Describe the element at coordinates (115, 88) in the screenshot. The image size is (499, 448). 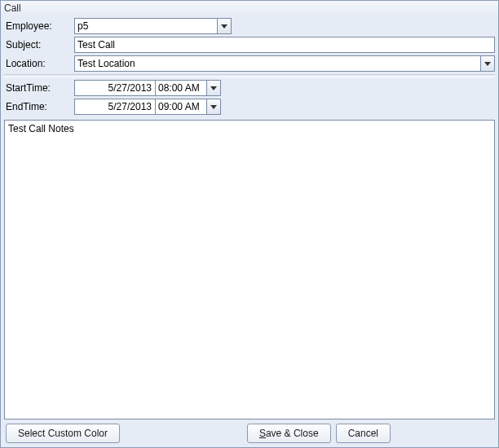
I see `start-date-input` at that location.